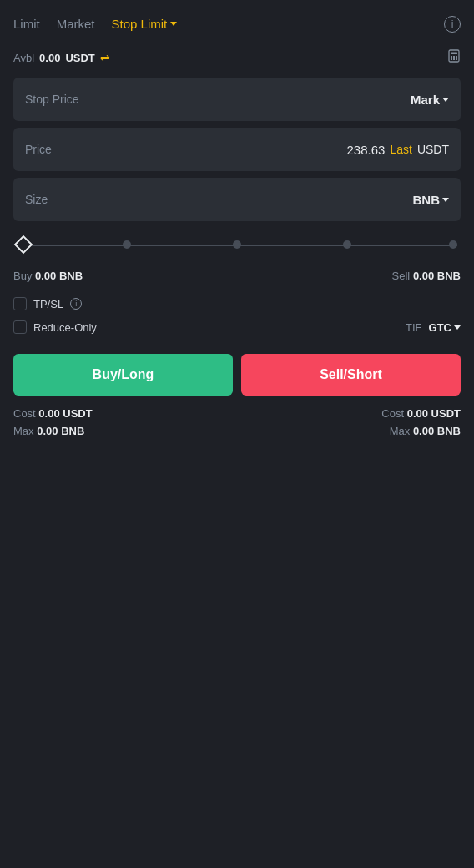  What do you see at coordinates (48, 275) in the screenshot?
I see `buy-info: Buy 0.00 BNB` at bounding box center [48, 275].